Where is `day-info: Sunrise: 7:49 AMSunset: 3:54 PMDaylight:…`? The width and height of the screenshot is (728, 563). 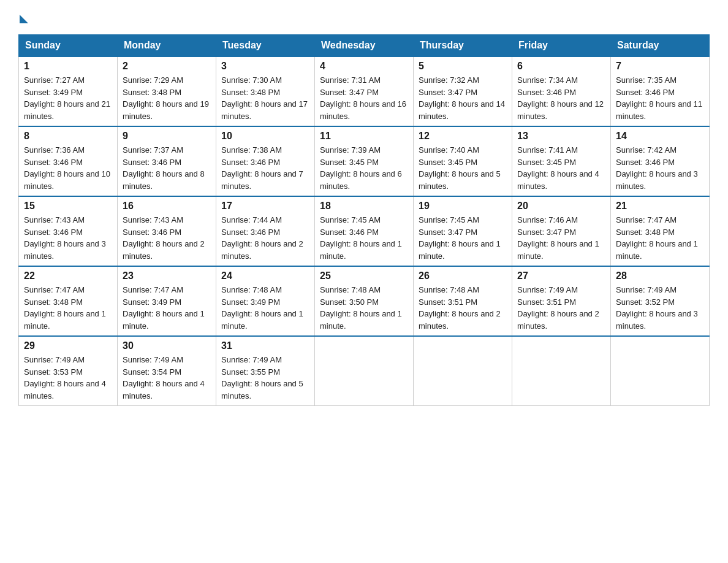
day-info: Sunrise: 7:49 AMSunset: 3:54 PMDaylight:… is located at coordinates (164, 378).